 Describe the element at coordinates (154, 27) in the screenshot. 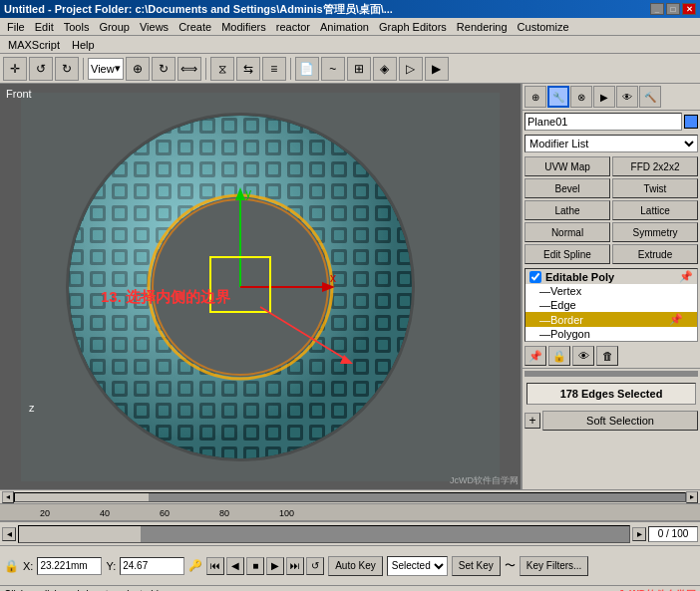

I see `menu-views: Views` at that location.